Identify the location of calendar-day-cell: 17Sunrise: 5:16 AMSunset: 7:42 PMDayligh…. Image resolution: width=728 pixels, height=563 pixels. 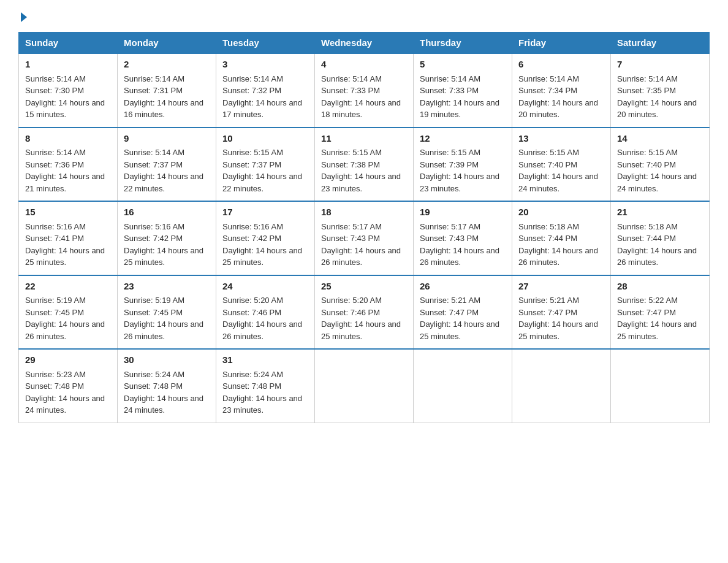
(266, 238).